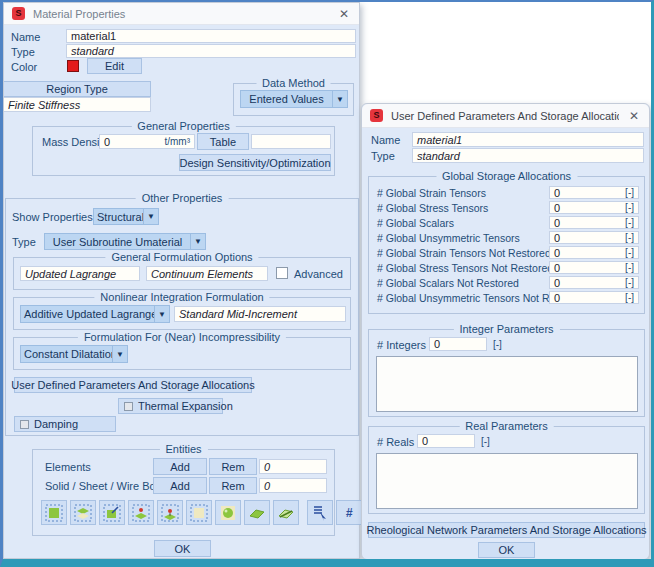 Image resolution: width=654 pixels, height=567 pixels. Describe the element at coordinates (182, 257) in the screenshot. I see `general-formulation-title: General Formulation Options` at that location.